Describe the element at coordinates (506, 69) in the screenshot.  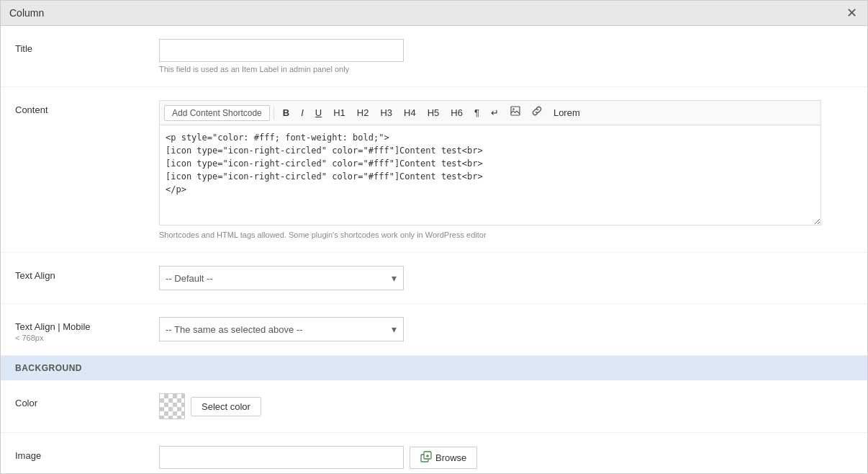
I see `title-hint: This field is used as an Item Label in a…` at that location.